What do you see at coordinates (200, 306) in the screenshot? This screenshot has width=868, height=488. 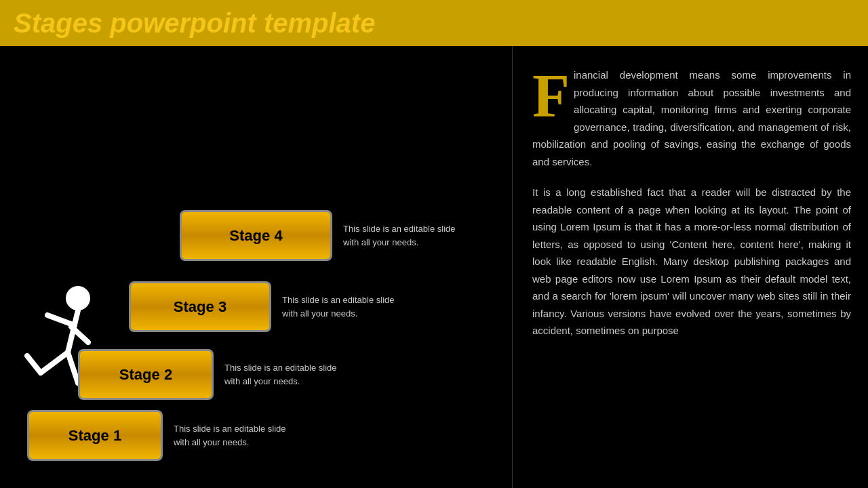 I see `stage-3-button: Stage 3` at bounding box center [200, 306].